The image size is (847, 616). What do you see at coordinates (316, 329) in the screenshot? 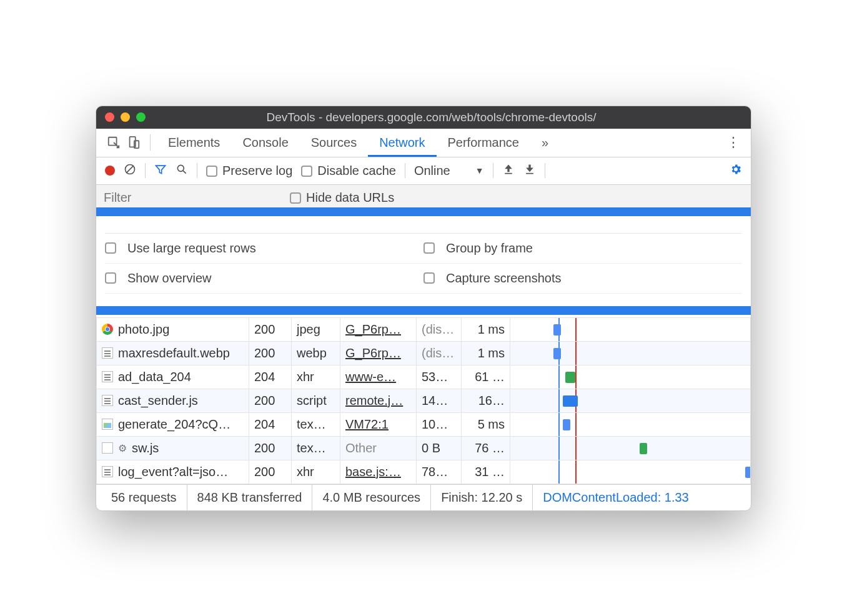
I see `type-cell: jpeg` at bounding box center [316, 329].